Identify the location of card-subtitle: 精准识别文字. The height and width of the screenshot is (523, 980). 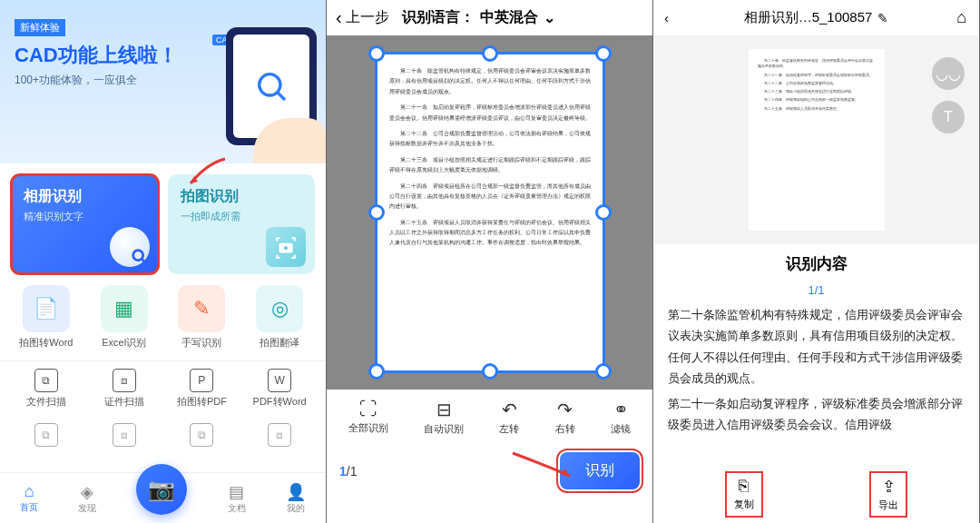
(85, 216).